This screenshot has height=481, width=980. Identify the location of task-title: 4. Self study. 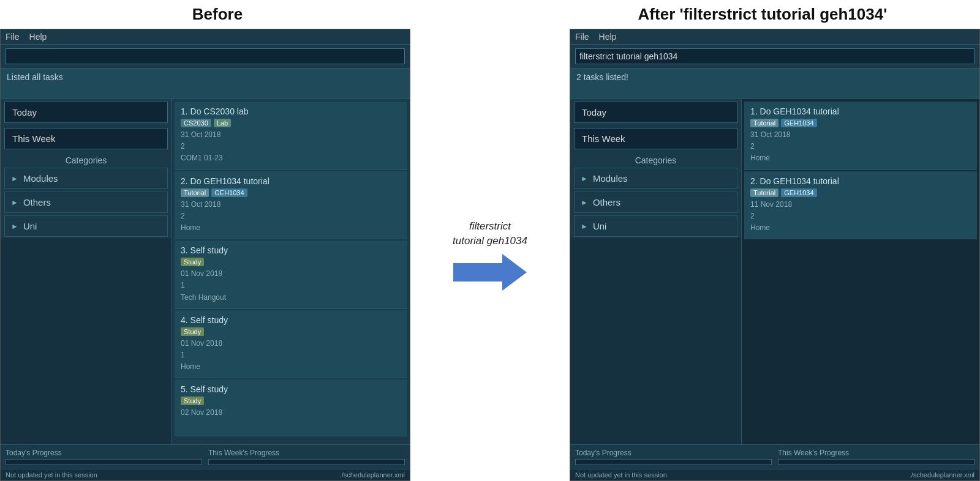
(291, 320).